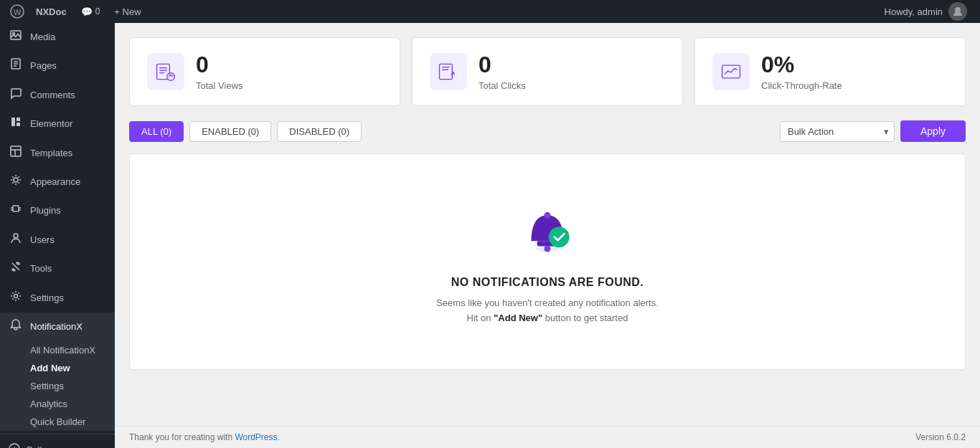 This screenshot has height=448, width=980. I want to click on empty-title: NO NOTIFICATIONS ARE FOUND., so click(548, 282).